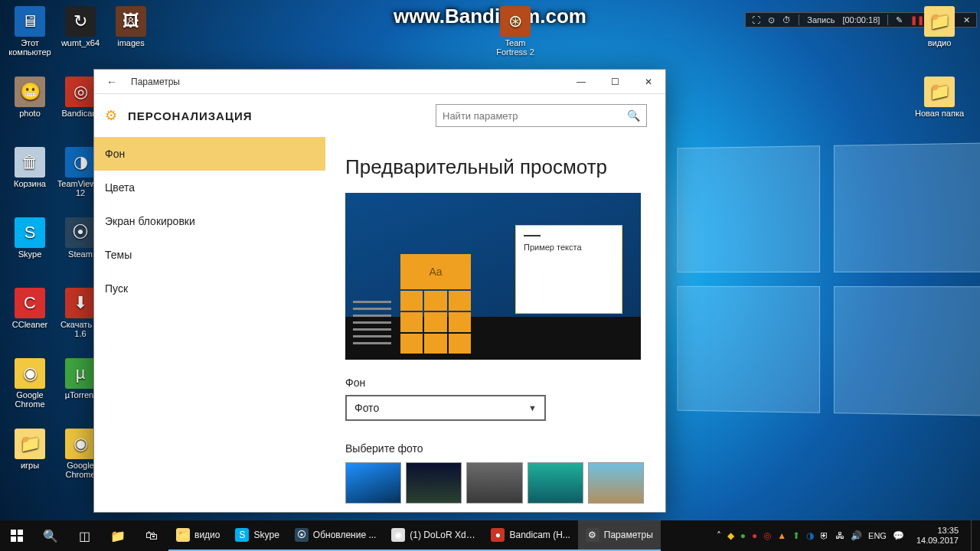  Describe the element at coordinates (112, 82) in the screenshot. I see `back-button: ←` at that location.